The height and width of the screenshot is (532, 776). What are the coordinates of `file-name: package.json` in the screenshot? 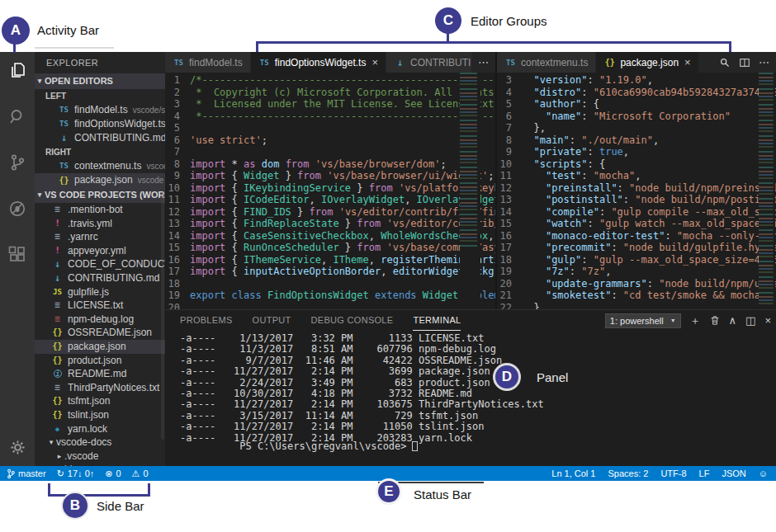 It's located at (104, 180).